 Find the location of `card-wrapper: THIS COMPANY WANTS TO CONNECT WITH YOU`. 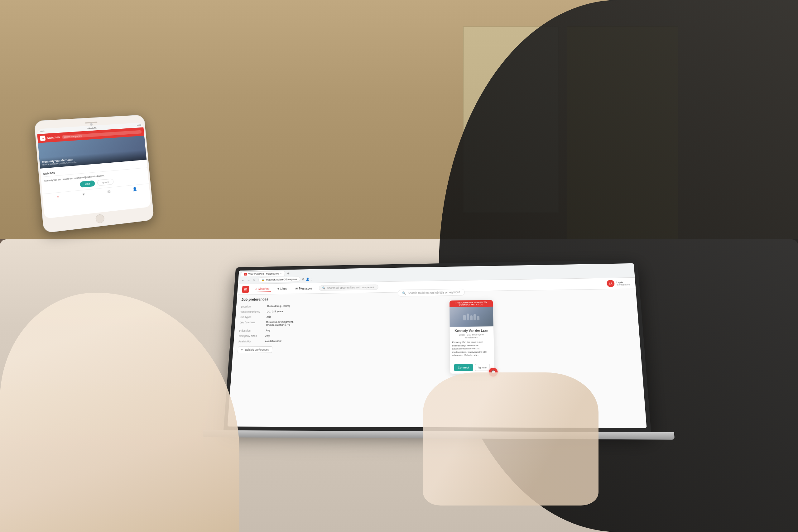

card-wrapper: THIS COMPANY WANTS TO CONNECT WITH YOU is located at coordinates (472, 337).